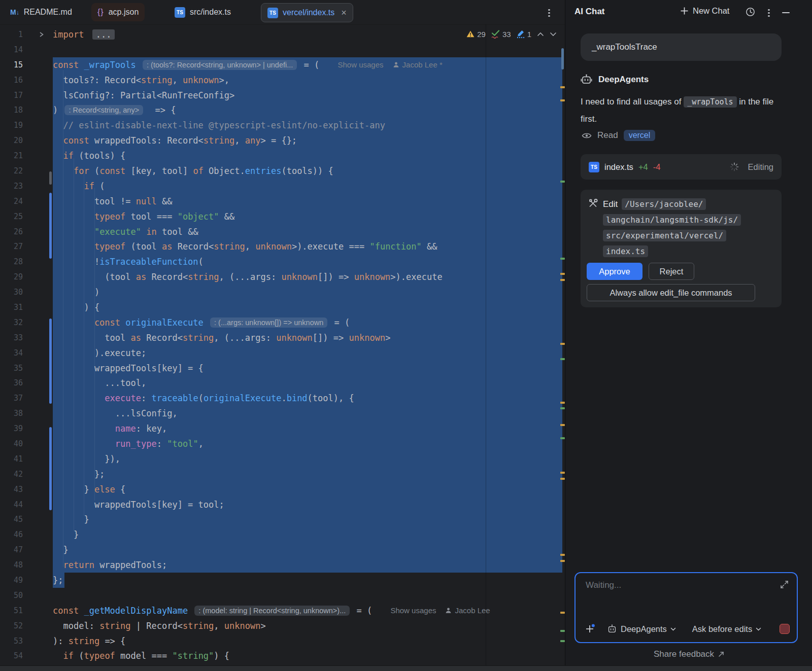  Describe the element at coordinates (281, 292) in the screenshot. I see `code-line: 30 )` at that location.